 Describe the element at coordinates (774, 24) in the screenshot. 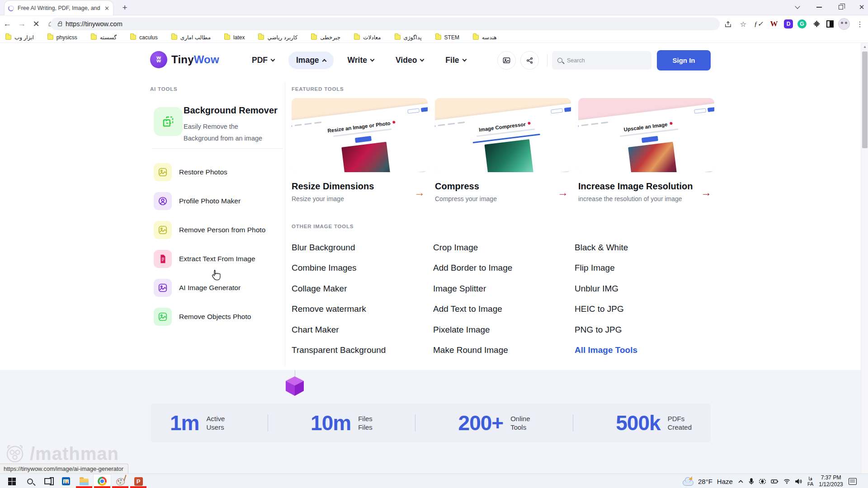

I see `extension-wikipedia-icon: W` at that location.